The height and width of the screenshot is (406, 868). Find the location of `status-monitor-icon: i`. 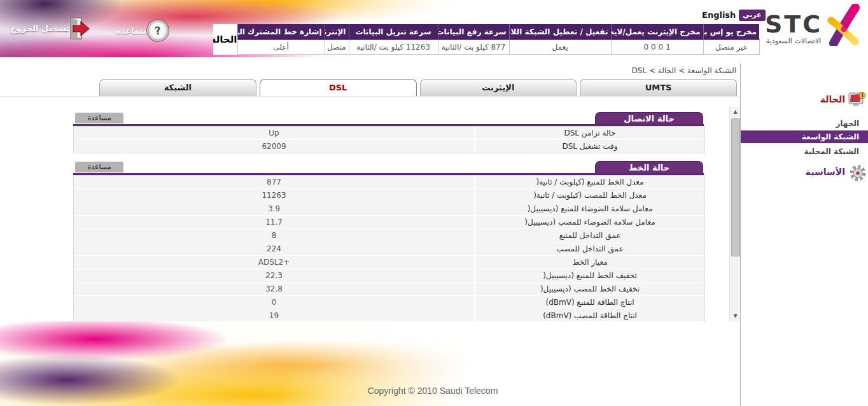

status-monitor-icon: i is located at coordinates (857, 100).